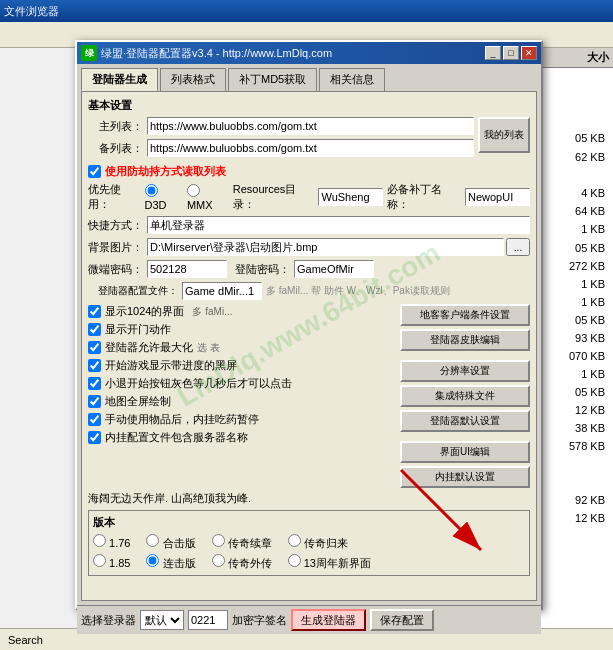  Describe the element at coordinates (281, 126) in the screenshot. I see `main-list-row: 主列表：` at that location.